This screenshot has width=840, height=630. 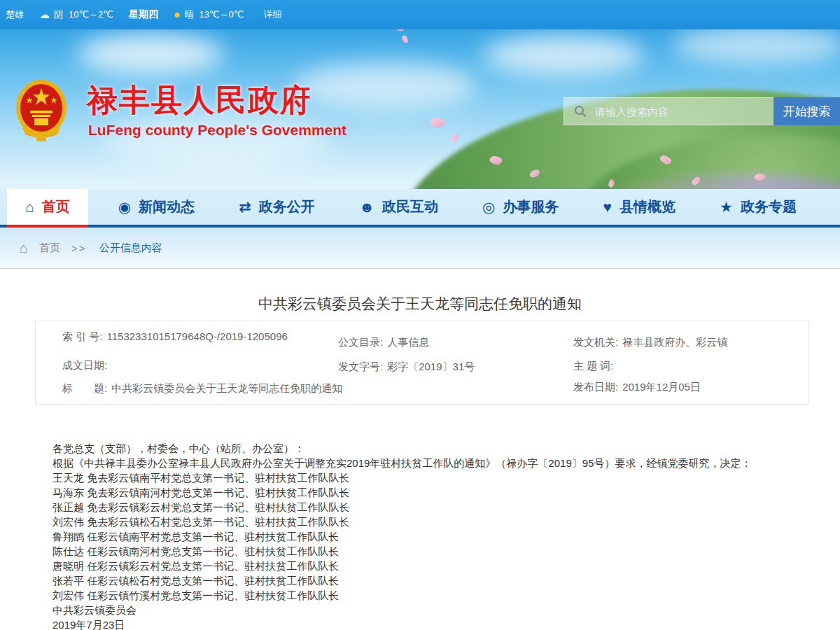 What do you see at coordinates (596, 367) in the screenshot?
I see `meta-subject-words: 主 题 词:` at bounding box center [596, 367].